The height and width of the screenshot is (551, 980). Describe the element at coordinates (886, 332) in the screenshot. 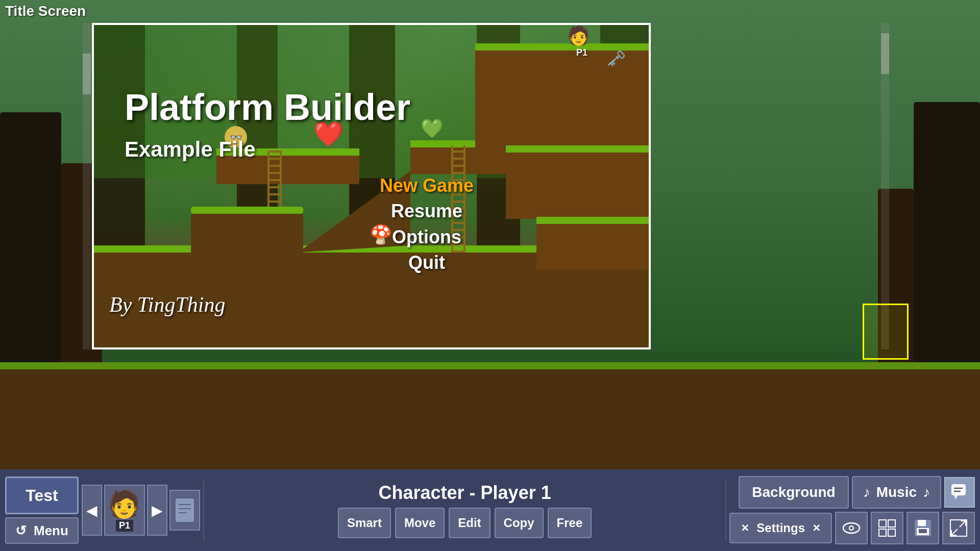

I see `yellow-selection-box` at that location.